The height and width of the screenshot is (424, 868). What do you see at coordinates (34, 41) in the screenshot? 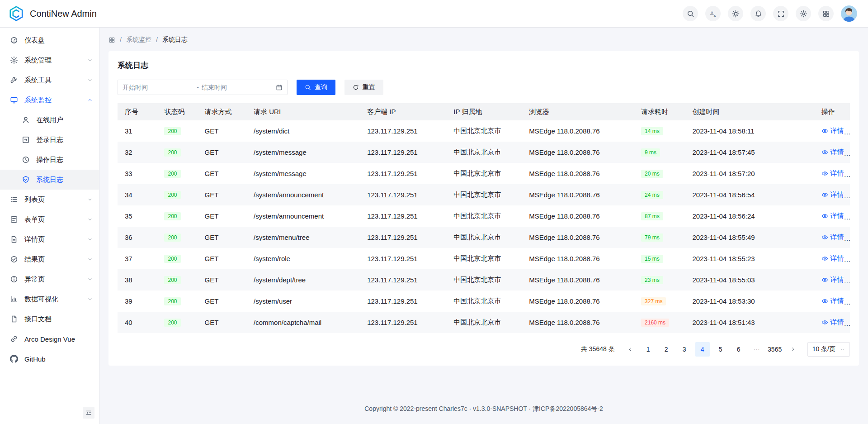
I see `sidebar-item-label: 仪表盘` at bounding box center [34, 41].